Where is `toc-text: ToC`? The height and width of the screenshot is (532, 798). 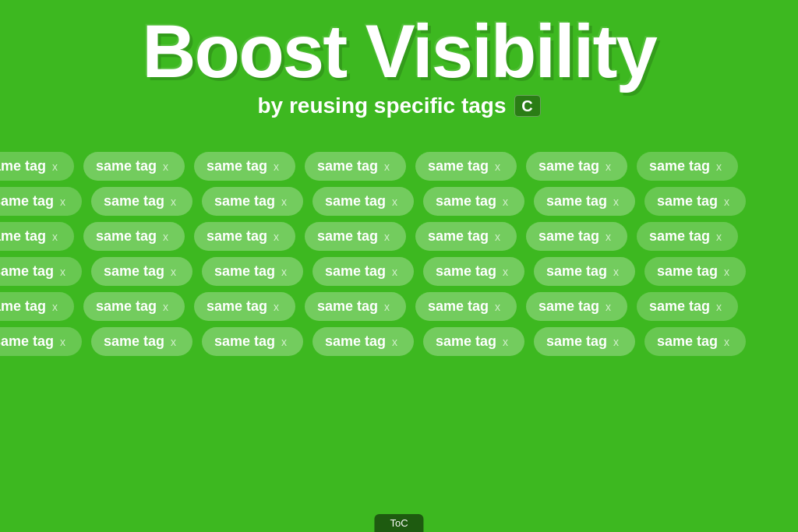 toc-text: ToC is located at coordinates (399, 523).